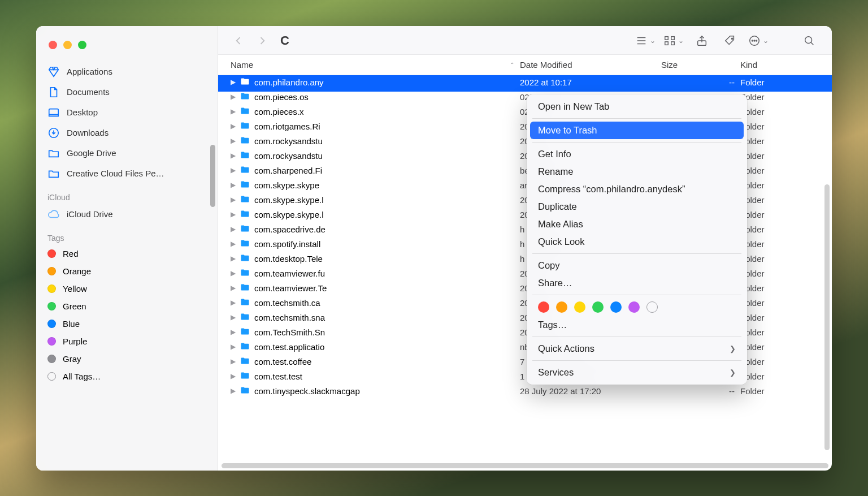 This screenshot has width=868, height=496. What do you see at coordinates (238, 41) in the screenshot?
I see `back-button` at bounding box center [238, 41].